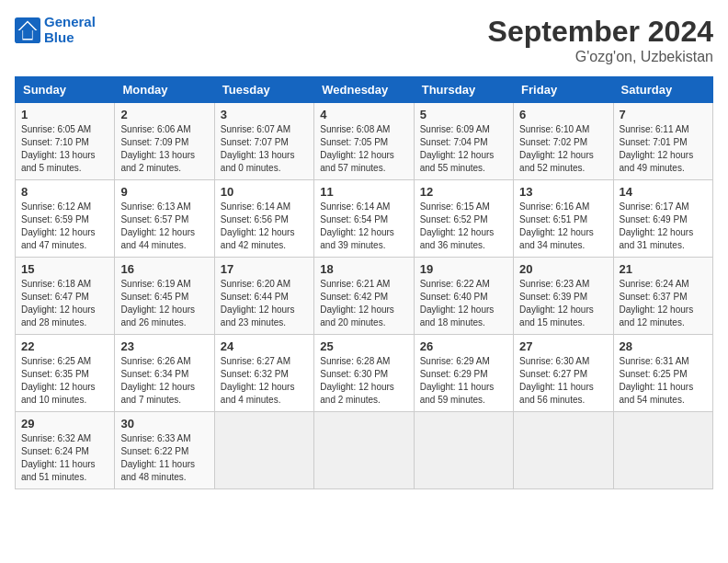 This screenshot has height=563, width=728. I want to click on day-detail: Sunrise: 6:32 AMSunset: 6:24 PMDaylight:…, so click(64, 458).